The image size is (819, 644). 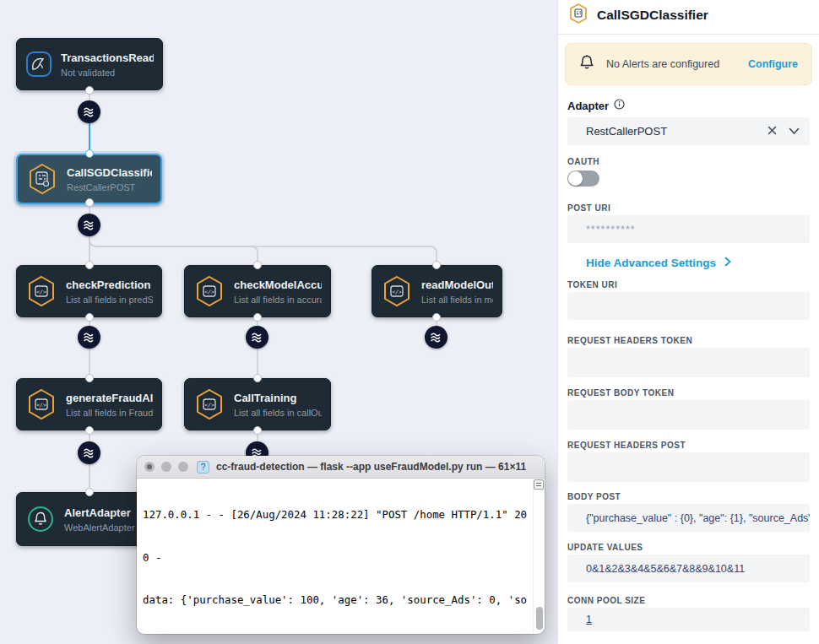 What do you see at coordinates (107, 73) in the screenshot?
I see `node-subtitle: Not validated` at bounding box center [107, 73].